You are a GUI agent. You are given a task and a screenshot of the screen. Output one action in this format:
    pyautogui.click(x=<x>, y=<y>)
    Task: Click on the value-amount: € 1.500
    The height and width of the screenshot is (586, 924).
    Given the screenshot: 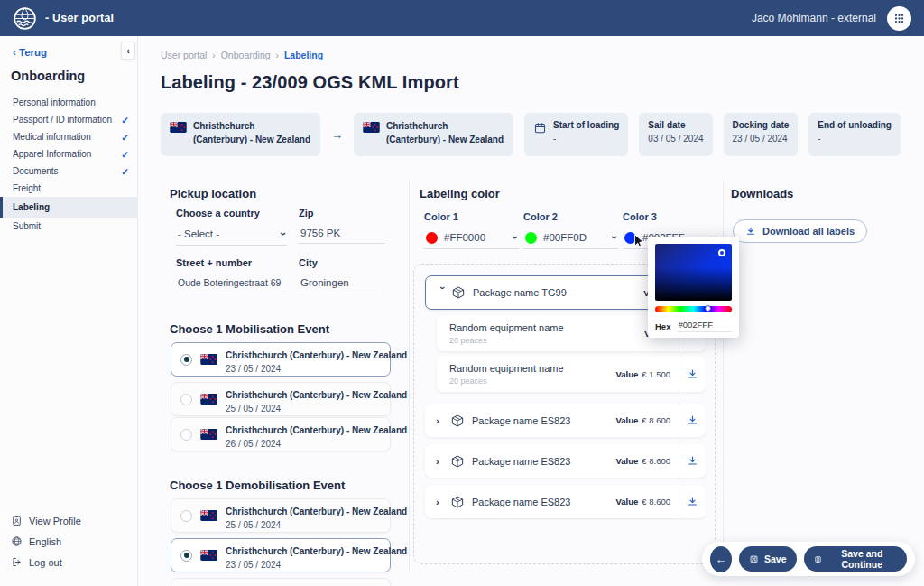 What is the action you would take?
    pyautogui.click(x=656, y=374)
    